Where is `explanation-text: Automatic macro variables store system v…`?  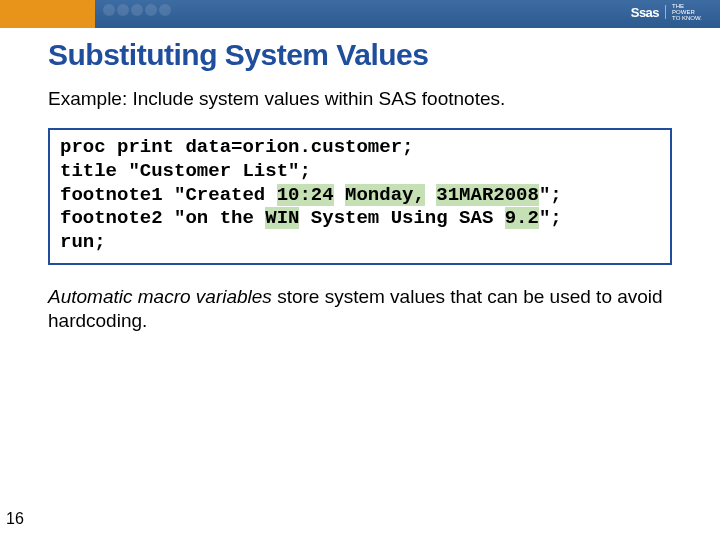 explanation-text: Automatic macro variables store system v… is located at coordinates (360, 310).